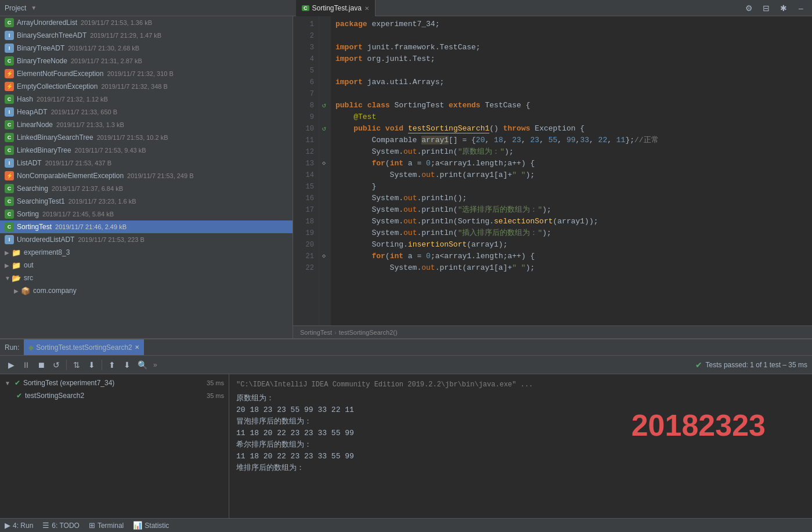 The height and width of the screenshot is (532, 812). What do you see at coordinates (146, 227) in the screenshot?
I see `sidebar-item-sortingtest: C SortingTest 2019/11/7 21:46, 2.49 kB` at bounding box center [146, 227].